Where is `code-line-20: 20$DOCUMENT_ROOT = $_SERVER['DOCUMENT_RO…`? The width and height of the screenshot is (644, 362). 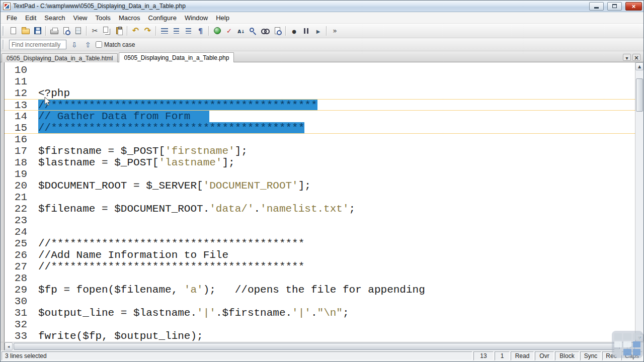 code-line-20: 20$DOCUMENT_ROOT = $_SERVER['DOCUMENT_RO… is located at coordinates (320, 186).